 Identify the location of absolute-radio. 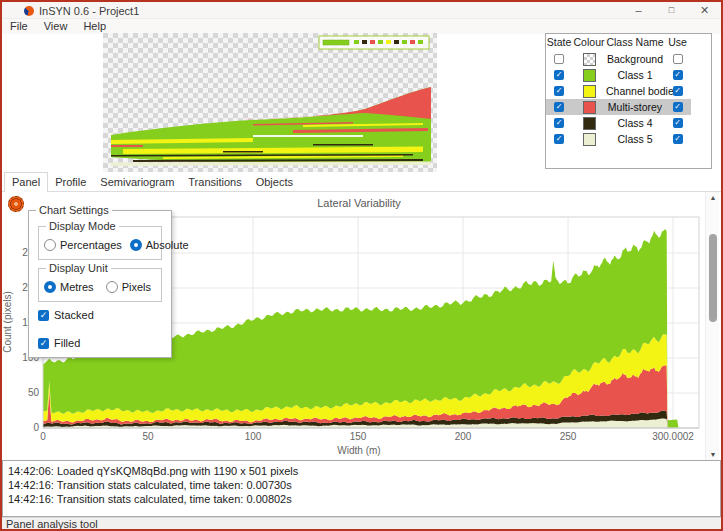
(136, 245).